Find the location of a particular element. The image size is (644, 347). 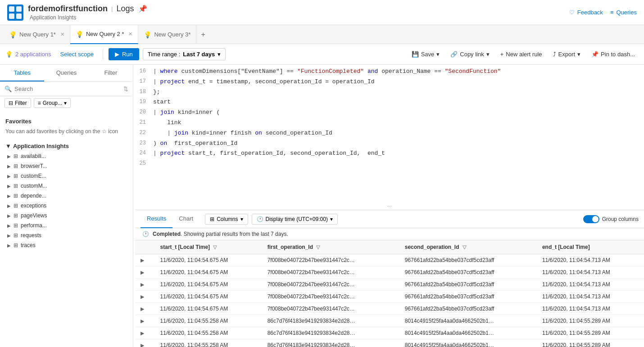

group-button: ≡ Group... ▾ is located at coordinates (52, 103).